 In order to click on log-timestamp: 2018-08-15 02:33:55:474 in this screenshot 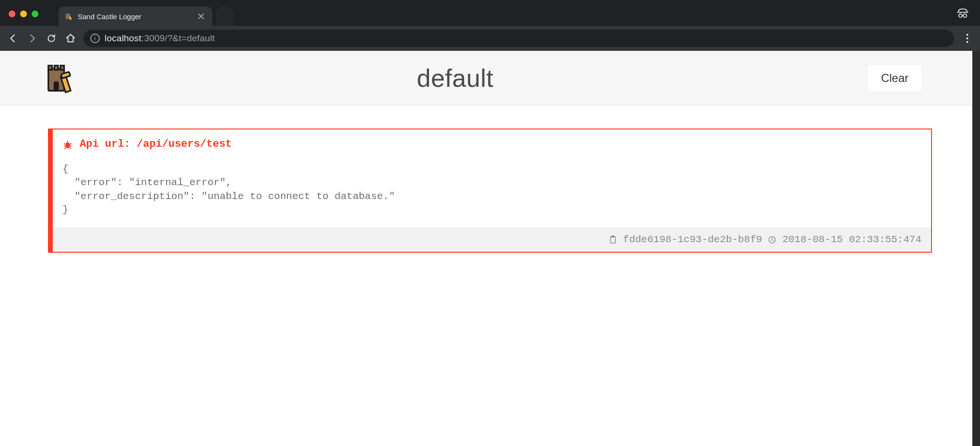, I will do `click(852, 240)`.